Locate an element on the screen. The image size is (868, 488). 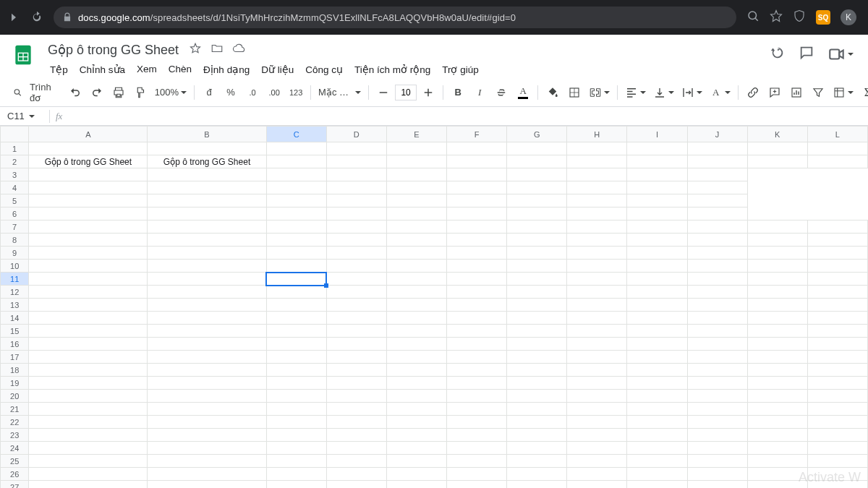
row-header-1: 1 is located at coordinates (14, 149).